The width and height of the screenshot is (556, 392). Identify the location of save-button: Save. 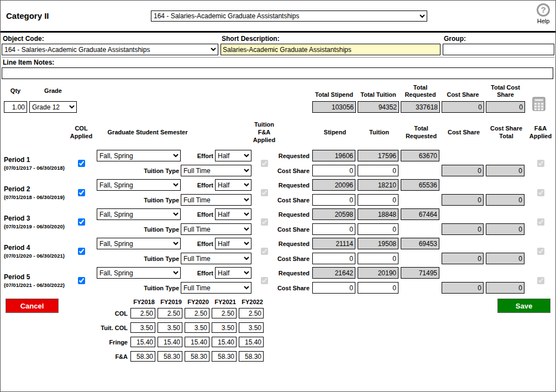
(524, 306).